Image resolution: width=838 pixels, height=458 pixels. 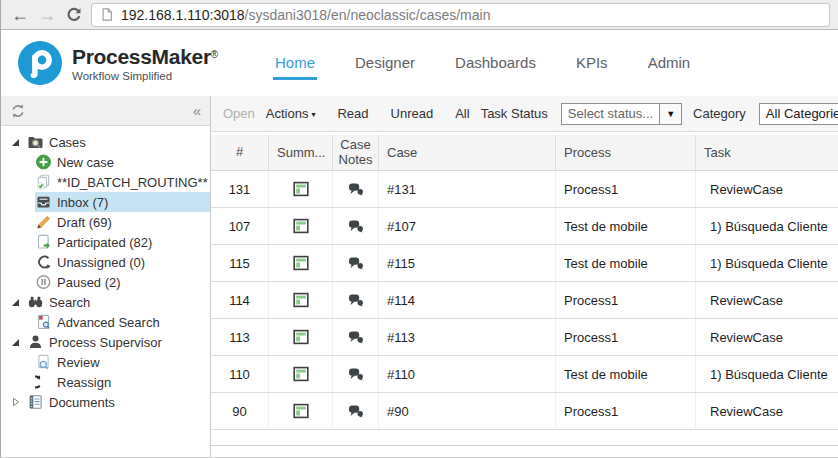 I want to click on case-id: #110, so click(x=468, y=374).